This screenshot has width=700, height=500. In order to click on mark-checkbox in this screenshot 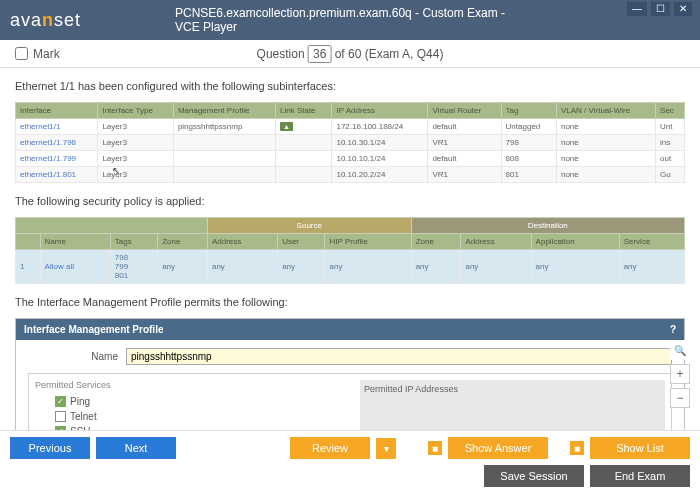, I will do `click(22, 54)`.